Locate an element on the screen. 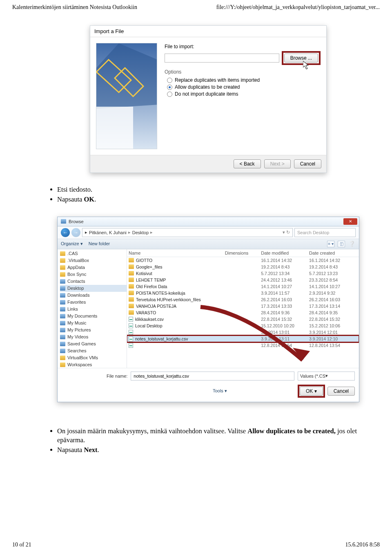 This screenshot has height=553, width=392. radio-noimport: Do not import duplicate items is located at coordinates (244, 94).